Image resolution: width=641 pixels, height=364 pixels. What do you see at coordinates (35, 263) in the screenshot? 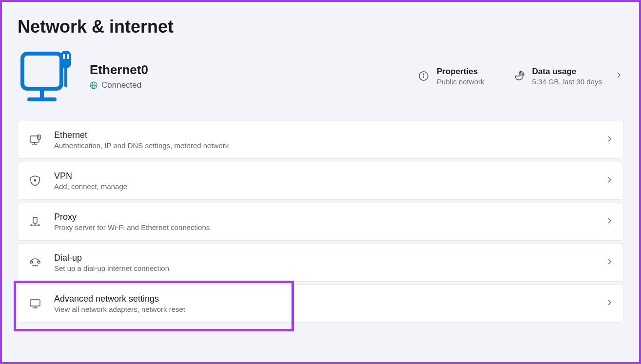
I see `phone-icon` at bounding box center [35, 263].